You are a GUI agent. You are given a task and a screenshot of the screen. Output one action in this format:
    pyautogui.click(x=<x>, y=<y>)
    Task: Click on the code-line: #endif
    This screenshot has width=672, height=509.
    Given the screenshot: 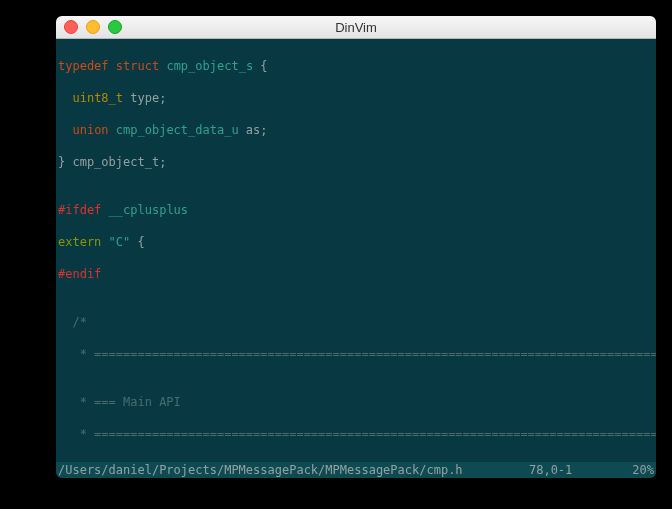 What is the action you would take?
    pyautogui.click(x=356, y=274)
    